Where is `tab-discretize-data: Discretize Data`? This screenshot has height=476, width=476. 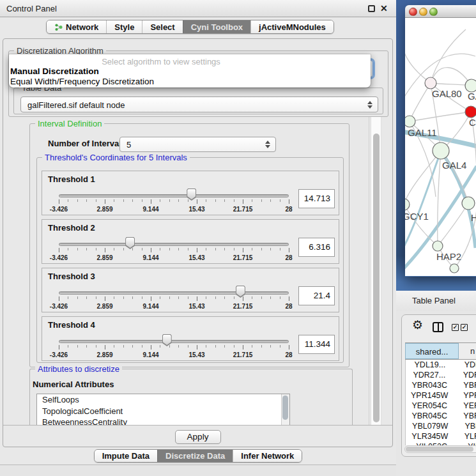 tab-discretize-data: Discretize Data is located at coordinates (195, 456).